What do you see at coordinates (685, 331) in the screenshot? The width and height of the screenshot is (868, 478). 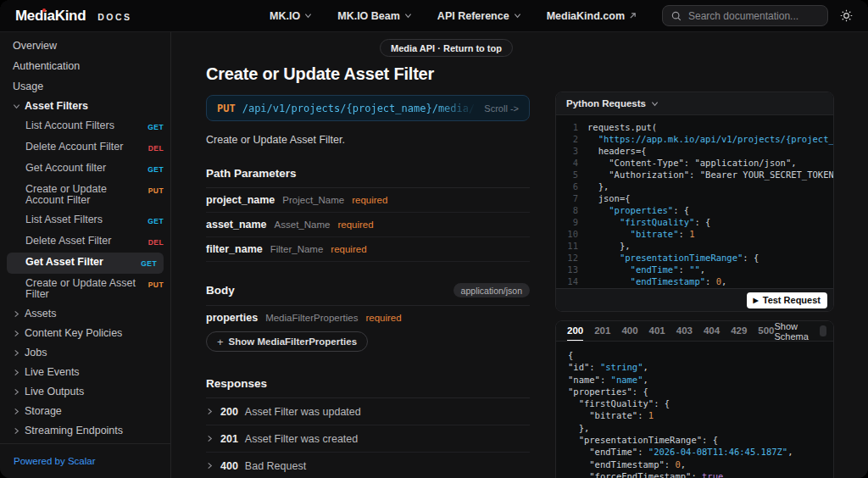 I see `response-tab-403: 403` at bounding box center [685, 331].